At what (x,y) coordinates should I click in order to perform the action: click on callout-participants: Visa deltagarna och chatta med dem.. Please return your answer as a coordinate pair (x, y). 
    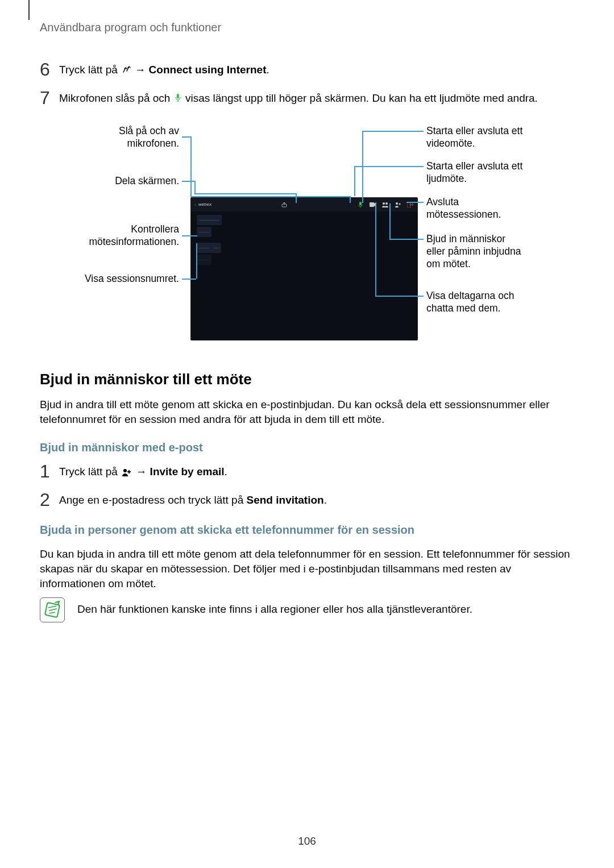
    Looking at the image, I should click on (479, 302).